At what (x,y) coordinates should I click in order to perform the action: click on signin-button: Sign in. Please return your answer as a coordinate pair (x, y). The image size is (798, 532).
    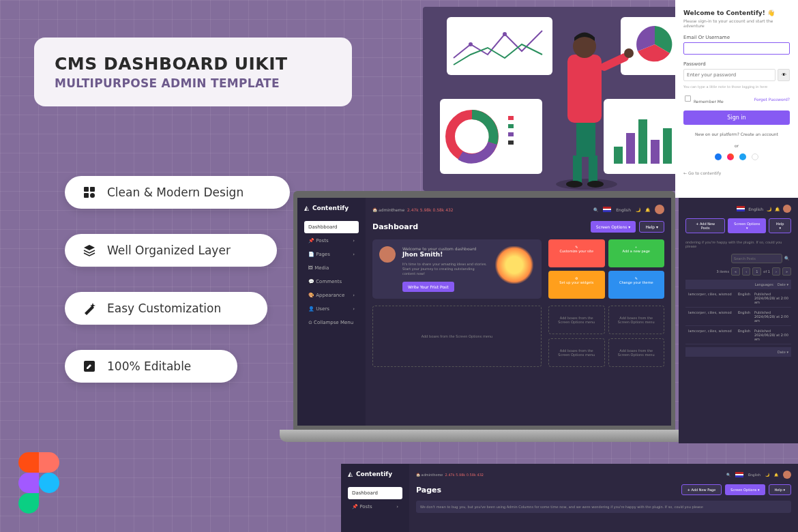
    Looking at the image, I should click on (737, 117).